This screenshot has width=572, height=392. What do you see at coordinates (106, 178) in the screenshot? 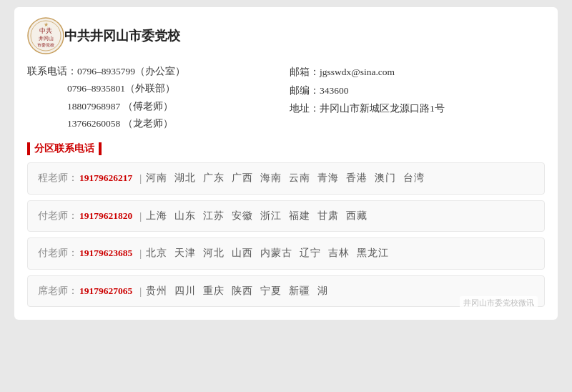
I see `teacher-phone-0: 19179626217` at bounding box center [106, 178].